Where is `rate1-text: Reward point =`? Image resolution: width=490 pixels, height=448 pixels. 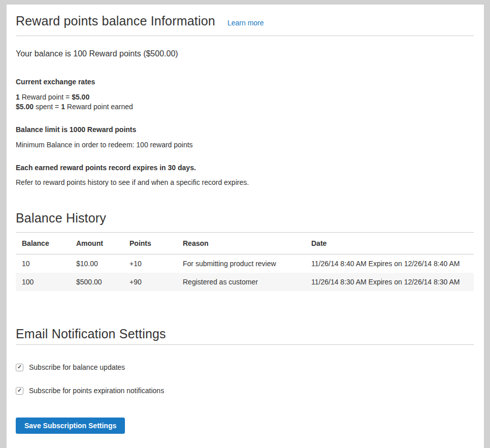
rate1-text: Reward point = is located at coordinates (46, 97).